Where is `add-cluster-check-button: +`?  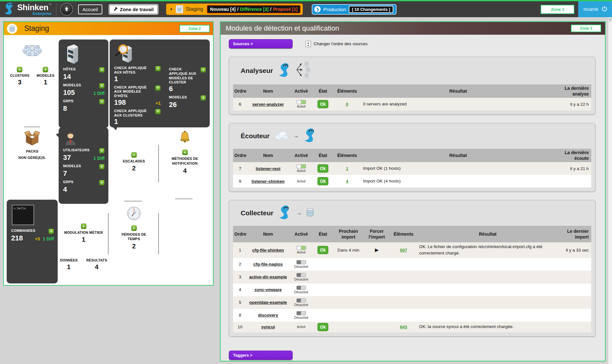 add-cluster-check-button: + is located at coordinates (158, 111).